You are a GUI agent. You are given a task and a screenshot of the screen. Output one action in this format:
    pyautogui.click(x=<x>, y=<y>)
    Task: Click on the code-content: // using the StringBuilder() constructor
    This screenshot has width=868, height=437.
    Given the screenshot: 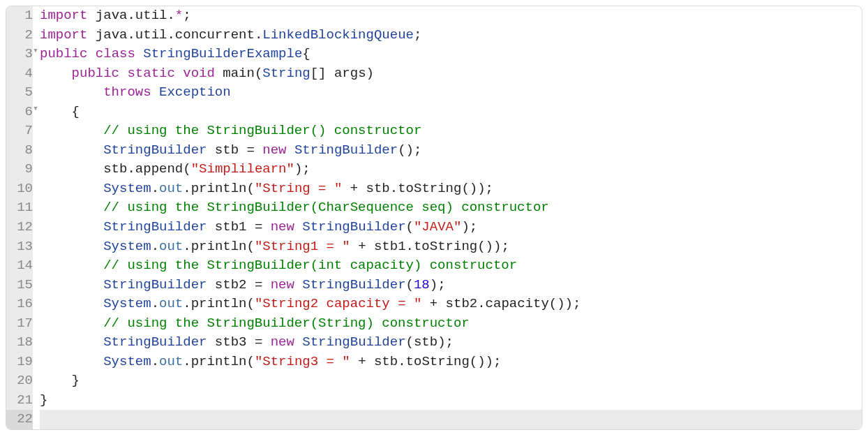 What is the action you would take?
    pyautogui.click(x=451, y=131)
    